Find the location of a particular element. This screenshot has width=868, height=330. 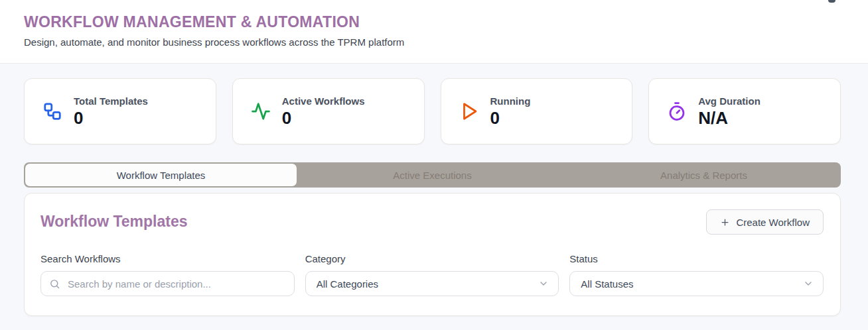

panel-header: Workflow Templates Create Workflow is located at coordinates (432, 222).